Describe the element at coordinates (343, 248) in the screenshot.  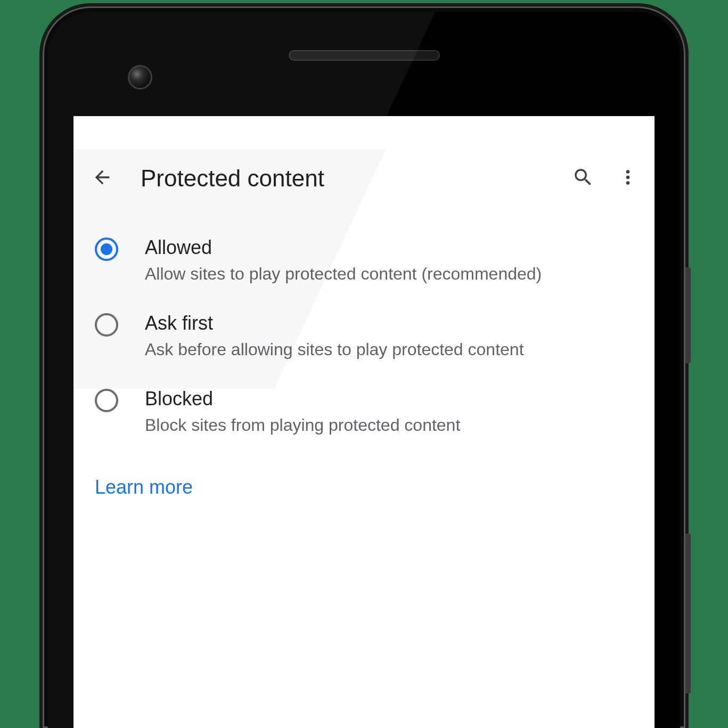
I see `option-title: Allowed` at that location.